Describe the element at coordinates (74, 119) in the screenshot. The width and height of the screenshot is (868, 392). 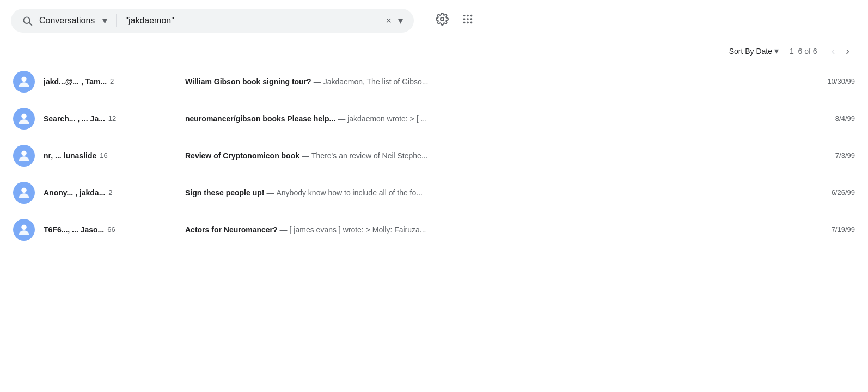
I see `sender-name: Search... , ... Ja...` at that location.